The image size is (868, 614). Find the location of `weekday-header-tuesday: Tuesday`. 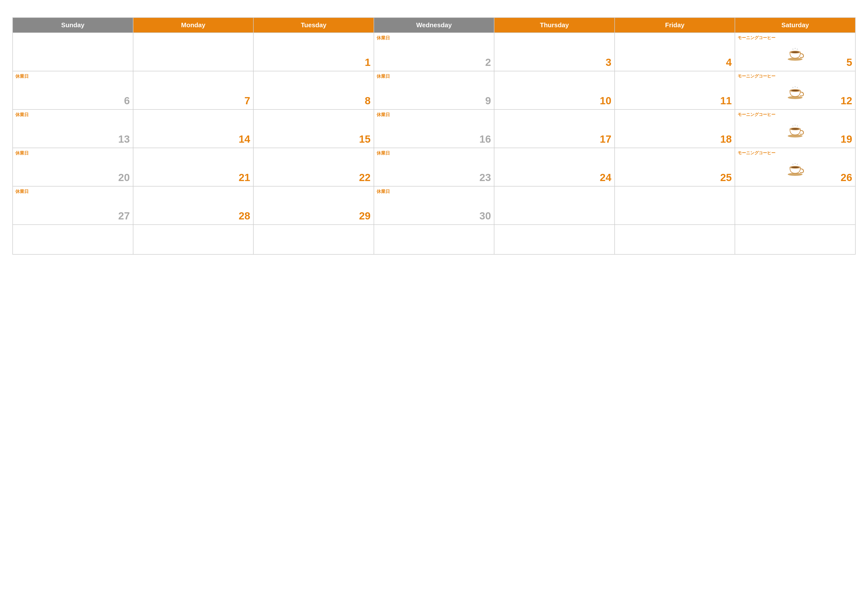

weekday-header-tuesday: Tuesday is located at coordinates (314, 25).